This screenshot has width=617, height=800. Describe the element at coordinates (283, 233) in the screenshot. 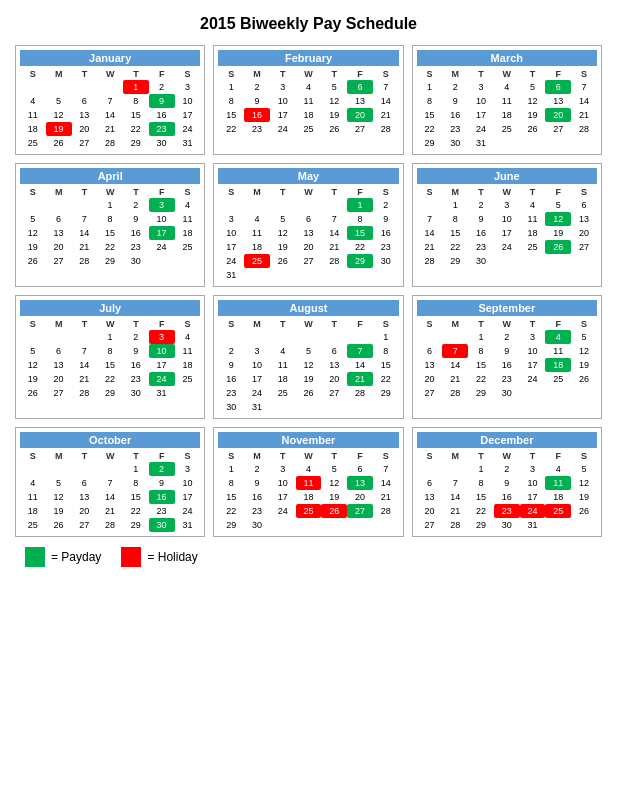

I see `cal-cell: 12` at that location.